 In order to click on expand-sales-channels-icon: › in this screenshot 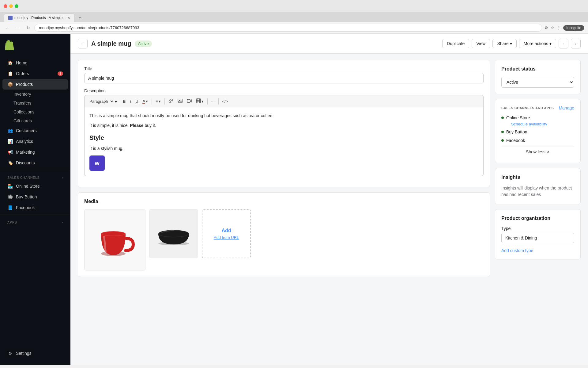, I will do `click(62, 178)`.